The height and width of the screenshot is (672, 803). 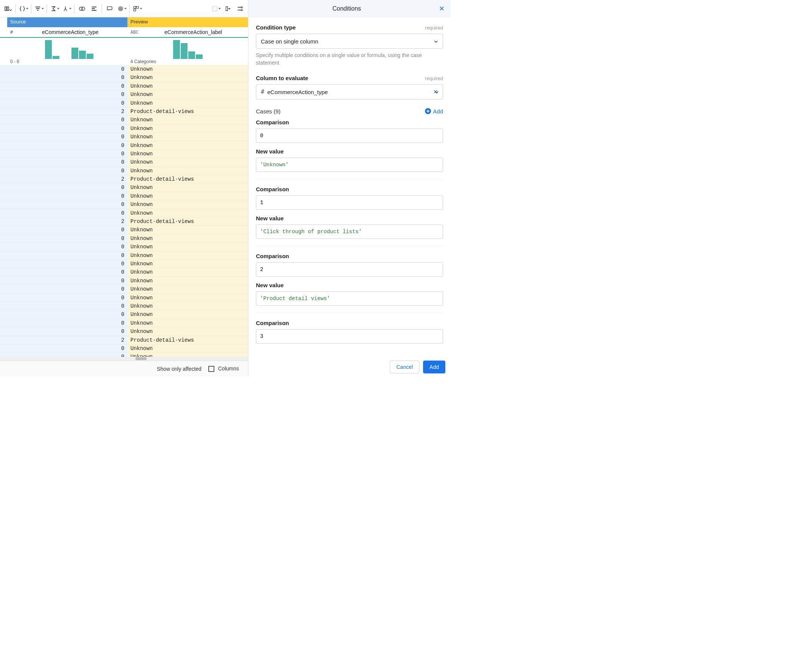 What do you see at coordinates (188, 32) in the screenshot?
I see `column-preview: ABC eCommerceAction_label` at bounding box center [188, 32].